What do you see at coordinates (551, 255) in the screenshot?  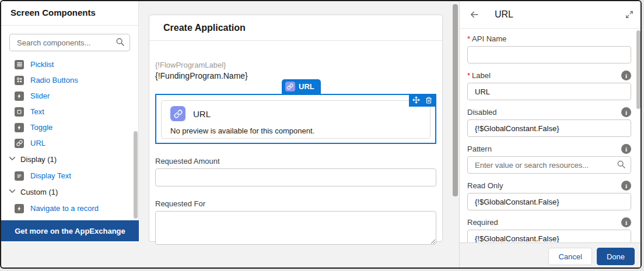 I see `properties-footer: Cancel Done` at bounding box center [551, 255].